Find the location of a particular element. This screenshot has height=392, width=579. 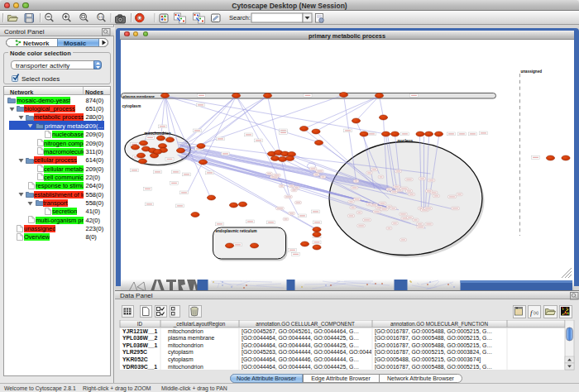

svg-text: YPL036W__2 is located at coordinates (141, 337).